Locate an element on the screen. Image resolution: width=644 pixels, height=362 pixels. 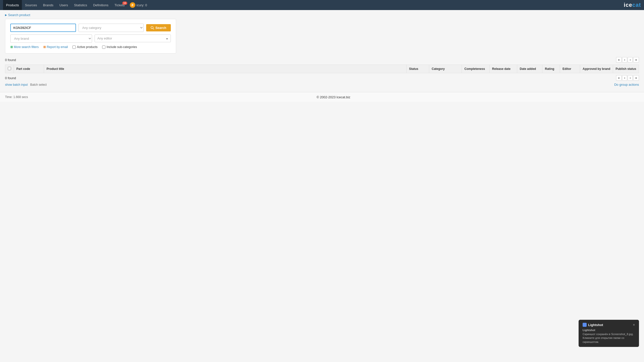
pagination-prev-bottom: ‹ is located at coordinates (625, 78).